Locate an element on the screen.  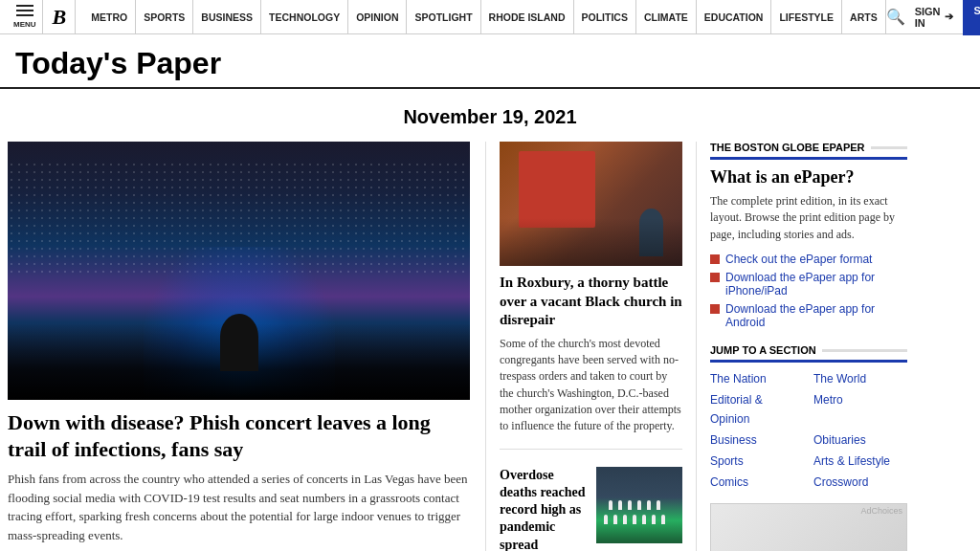
jump-obituaries: Obituaries is located at coordinates (860, 440).